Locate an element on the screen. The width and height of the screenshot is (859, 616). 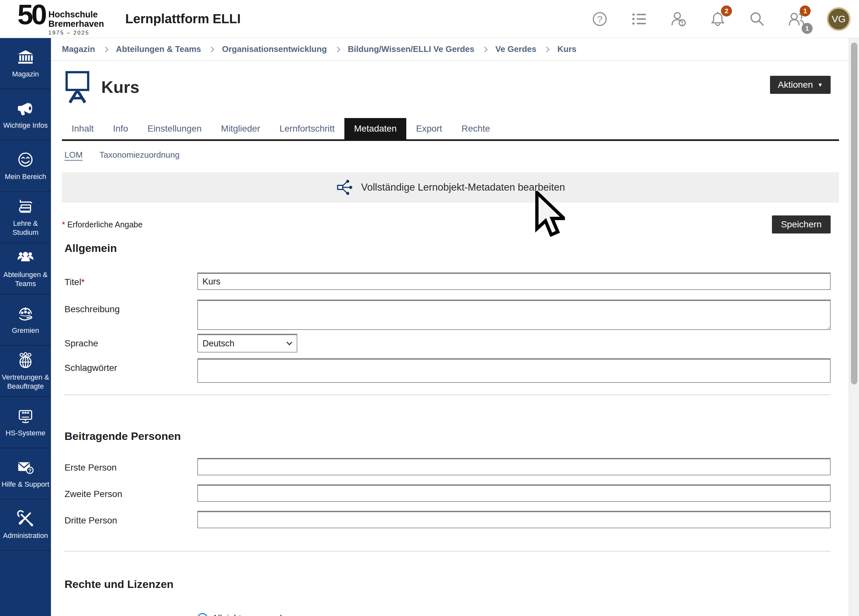
schlagwoerter-input is located at coordinates (514, 371).